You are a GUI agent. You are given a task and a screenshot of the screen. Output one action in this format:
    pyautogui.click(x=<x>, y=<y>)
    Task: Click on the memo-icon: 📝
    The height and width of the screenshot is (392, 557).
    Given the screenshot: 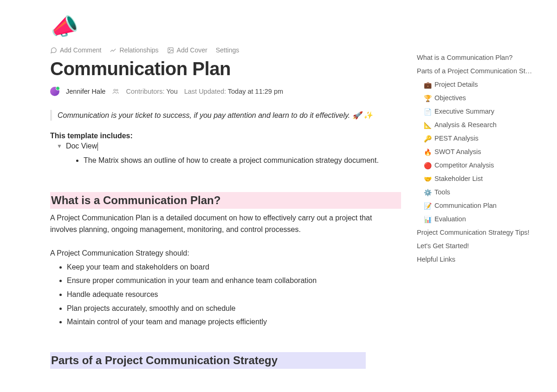 What is the action you would take?
    pyautogui.click(x=427, y=206)
    